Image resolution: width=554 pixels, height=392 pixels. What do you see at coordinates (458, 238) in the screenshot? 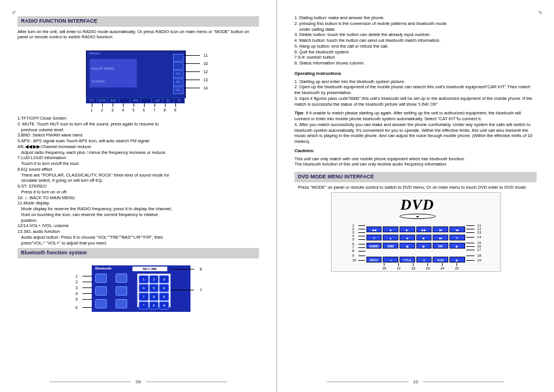
I see `dvd-btn: ⟳` at bounding box center [458, 238].